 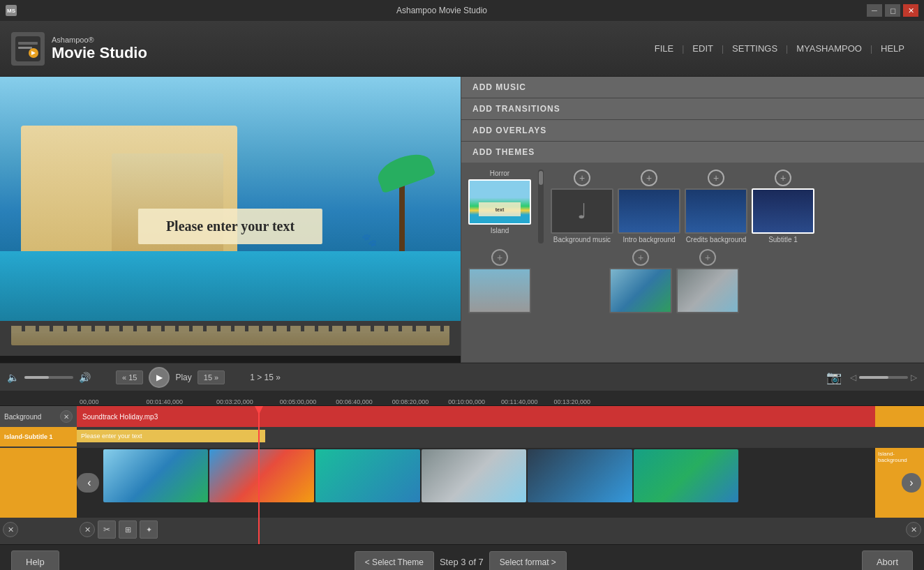 I want to click on timeline-remove-btn2: ✕, so click(x=87, y=530).